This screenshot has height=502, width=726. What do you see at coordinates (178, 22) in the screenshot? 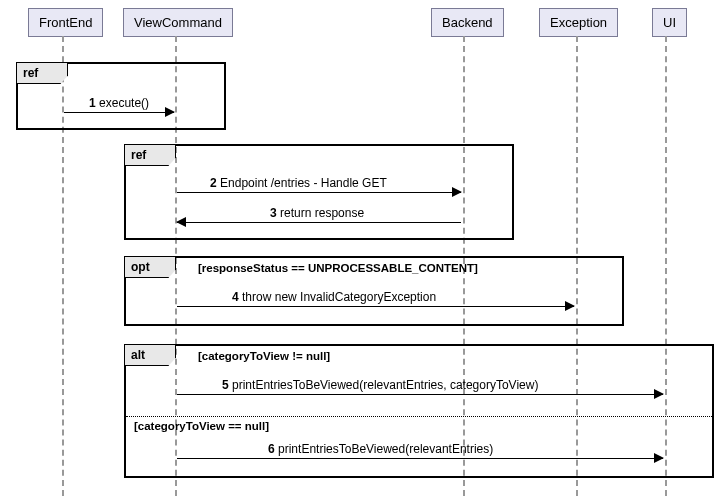
I see `participant-viewcommand: ViewCommand` at bounding box center [178, 22].